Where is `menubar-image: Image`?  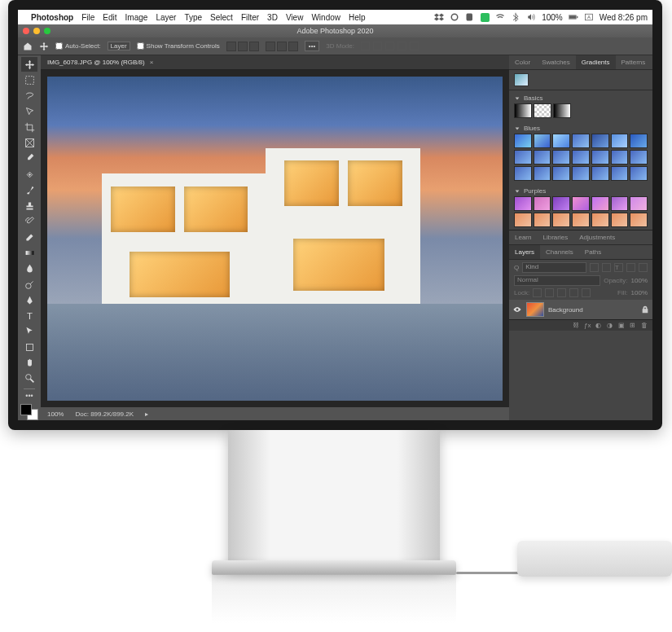 menubar-image: Image is located at coordinates (137, 18).